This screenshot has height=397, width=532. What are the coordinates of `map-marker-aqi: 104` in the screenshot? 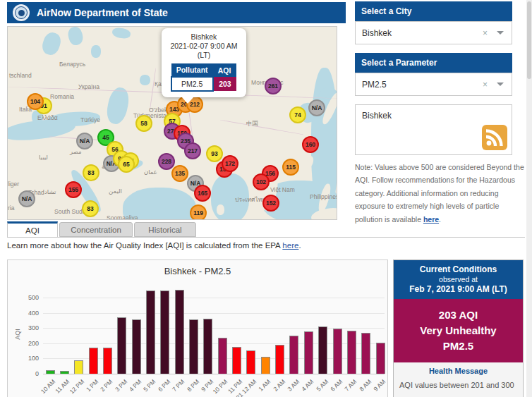 It's located at (35, 102).